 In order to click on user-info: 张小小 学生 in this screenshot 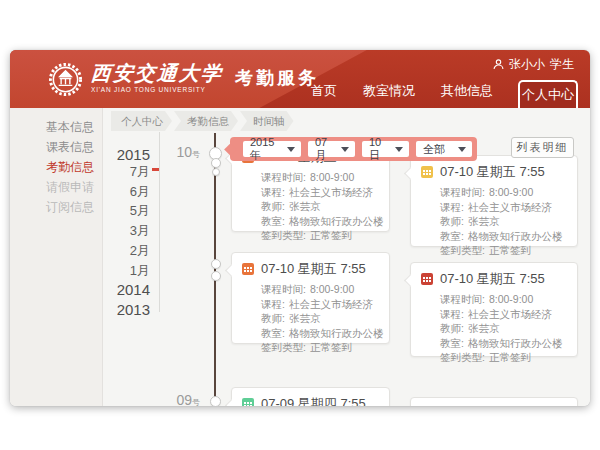, I will do `click(534, 64)`.